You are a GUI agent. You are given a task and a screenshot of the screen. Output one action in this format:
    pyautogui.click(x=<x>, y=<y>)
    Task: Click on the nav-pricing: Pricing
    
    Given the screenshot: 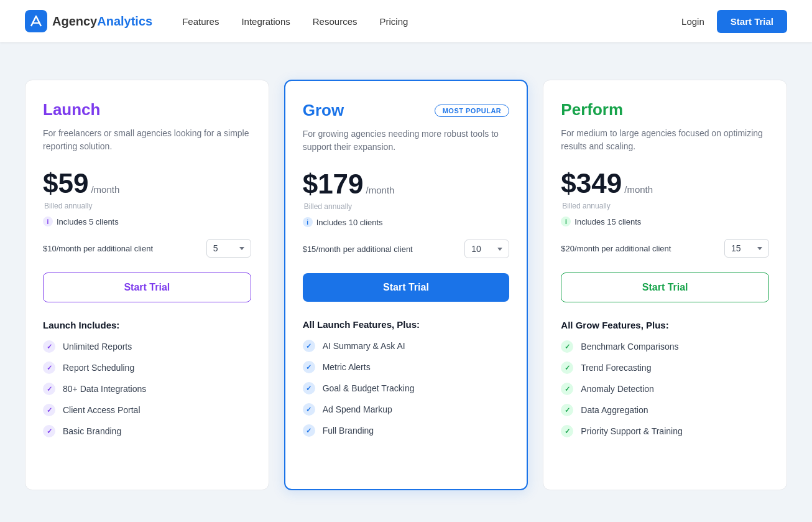 What is the action you would take?
    pyautogui.click(x=394, y=21)
    